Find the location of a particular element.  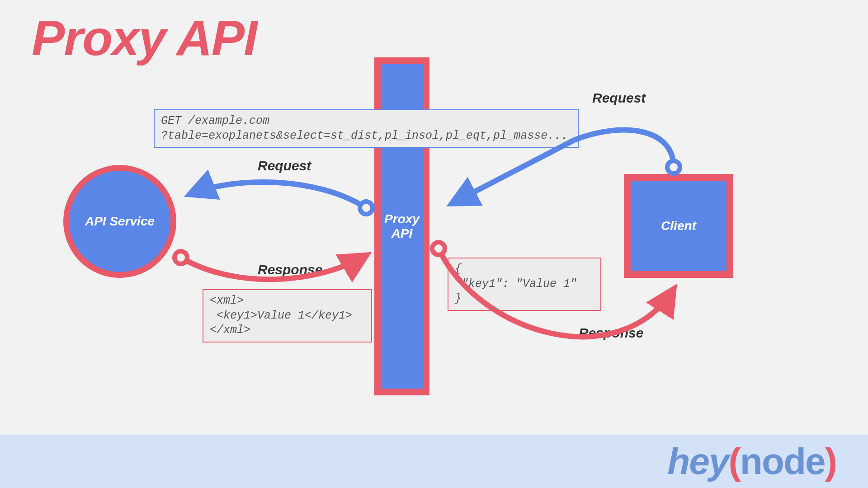

diagram-title: Proxy API is located at coordinates (144, 38).